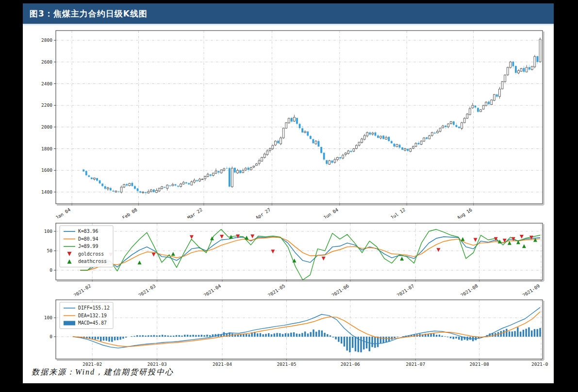 The image size is (578, 392). I want to click on svg-text: 1400, so click(47, 192).